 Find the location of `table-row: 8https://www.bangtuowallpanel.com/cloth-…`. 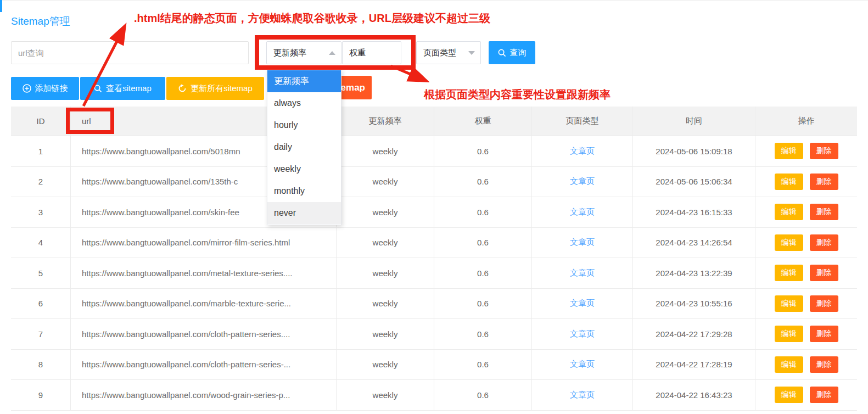

table-row: 8https://www.bangtuowallpanel.com/cloth-… is located at coordinates (434, 365).